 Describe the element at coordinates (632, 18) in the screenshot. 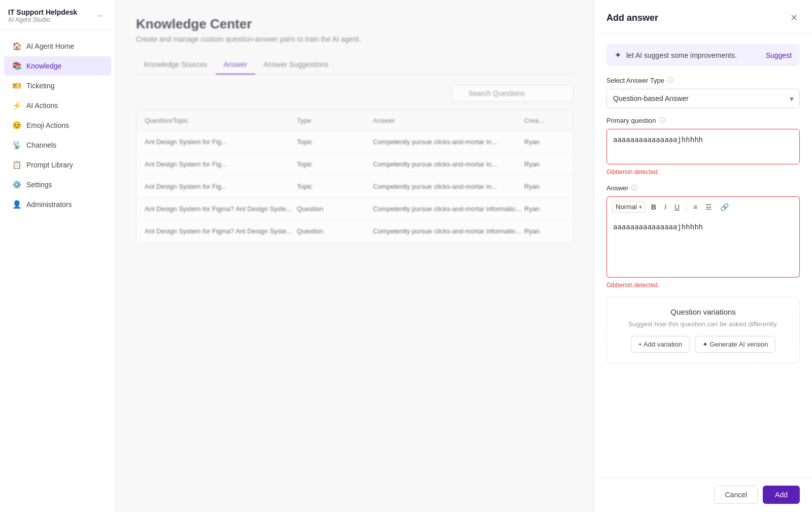

I see `panel-title: Add answer` at that location.